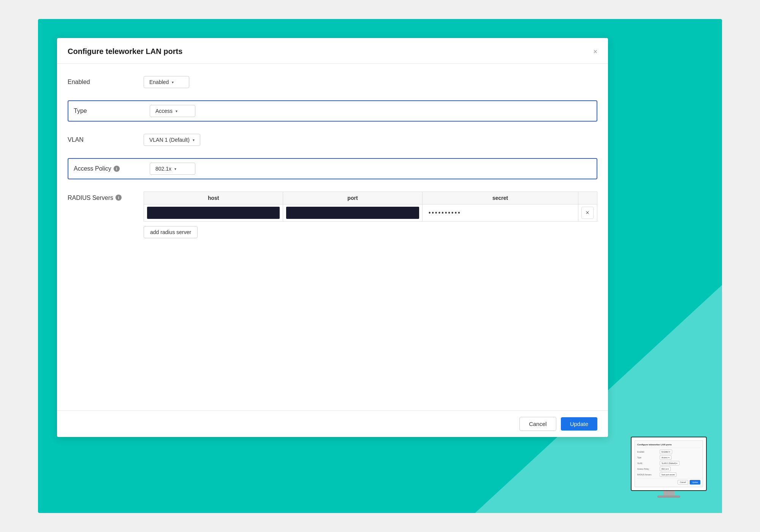 This screenshot has width=760, height=532. I want to click on radius-table: host port secret, so click(370, 207).